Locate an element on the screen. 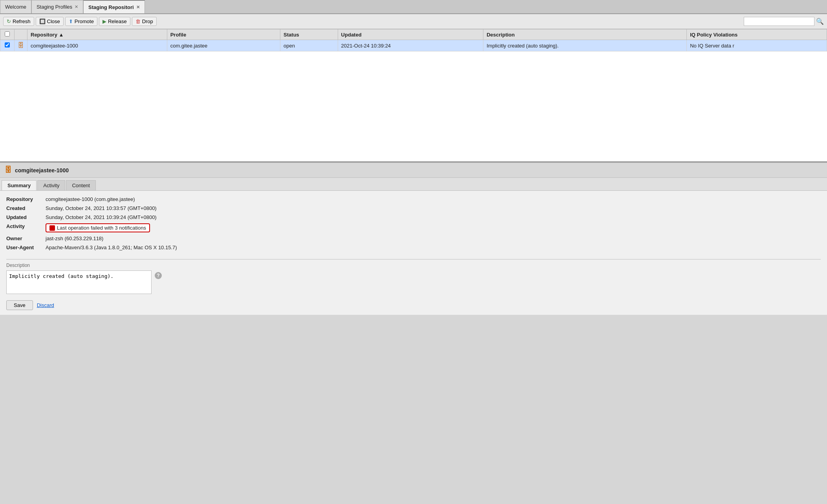  close-button: 🔲 Close is located at coordinates (49, 21).